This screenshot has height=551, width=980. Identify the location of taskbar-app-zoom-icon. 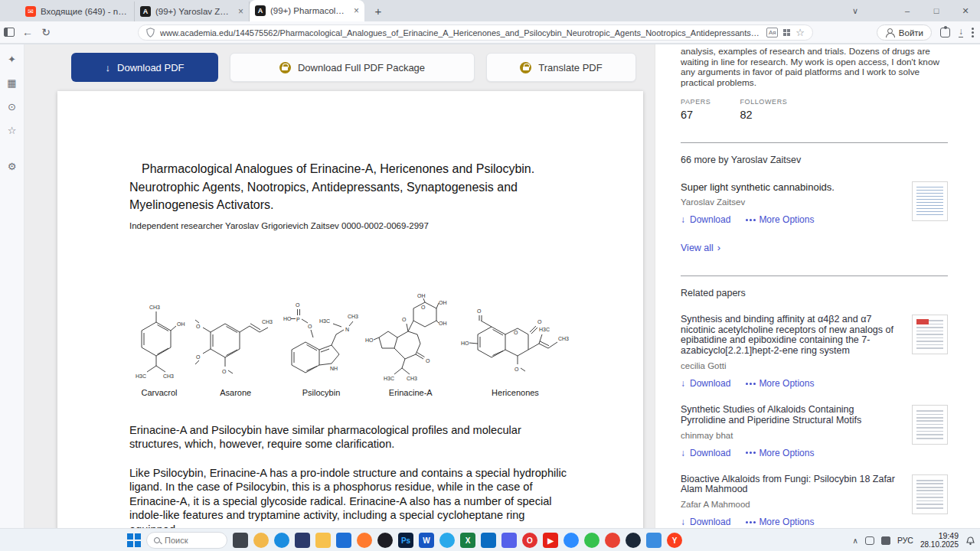
(571, 540).